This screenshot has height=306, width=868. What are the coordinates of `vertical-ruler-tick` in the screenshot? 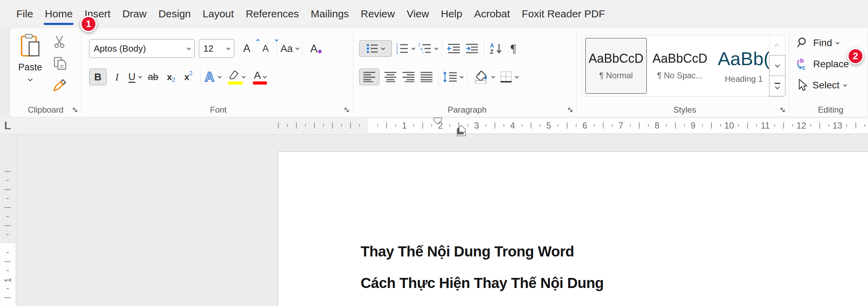 It's located at (8, 226).